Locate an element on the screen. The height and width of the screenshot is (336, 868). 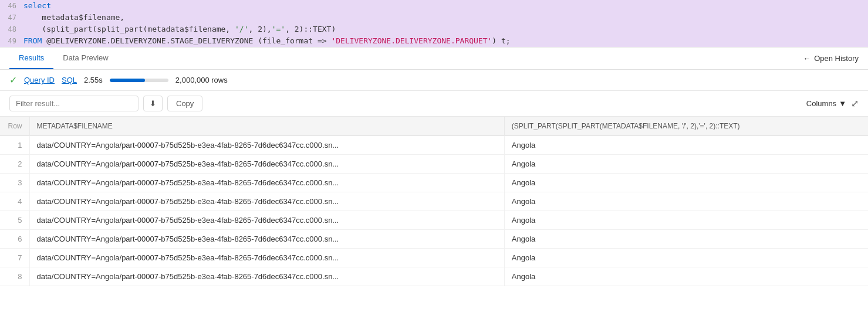
cell-row-num: 5 is located at coordinates (15, 220).